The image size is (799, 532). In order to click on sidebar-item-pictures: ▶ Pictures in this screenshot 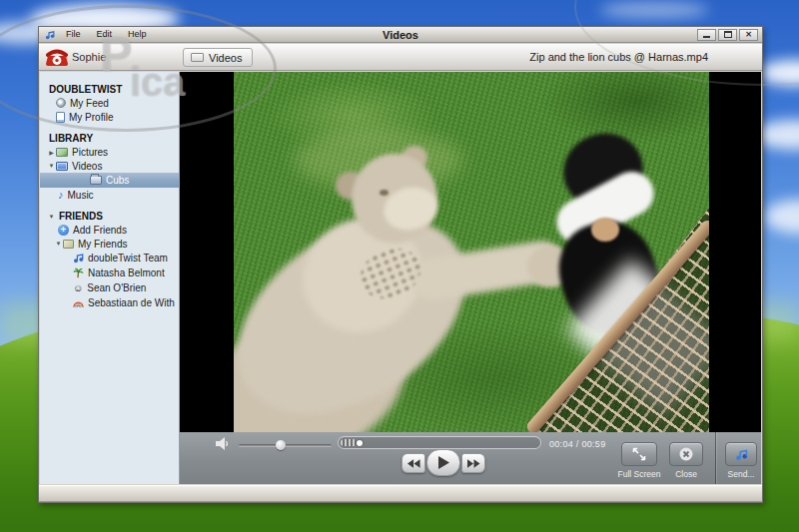, I will do `click(110, 152)`.